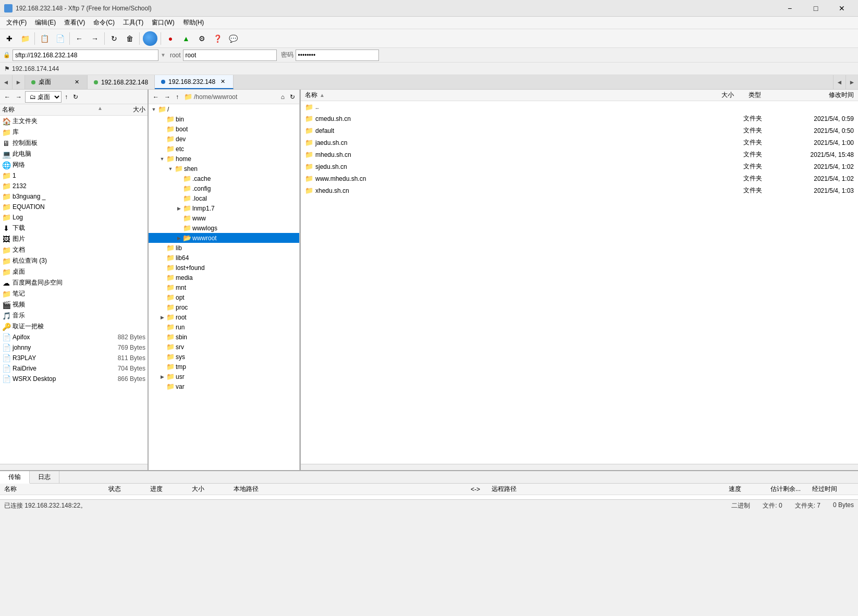 The width and height of the screenshot is (858, 616). I want to click on tab-nav-extra-left: ◄, so click(839, 82).